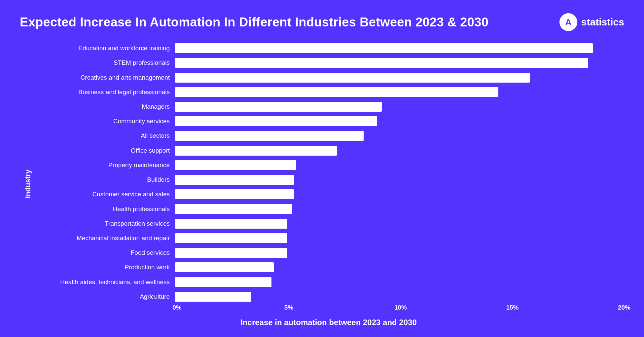 This screenshot has width=644, height=337. I want to click on bar-label: Community services, so click(106, 121).